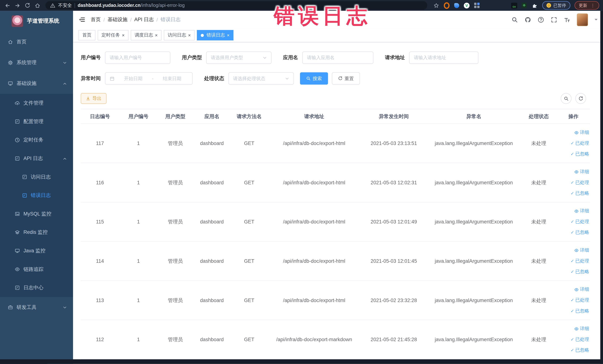  I want to click on filter-process-status: 处理状态 请选择处理状态, so click(249, 78).